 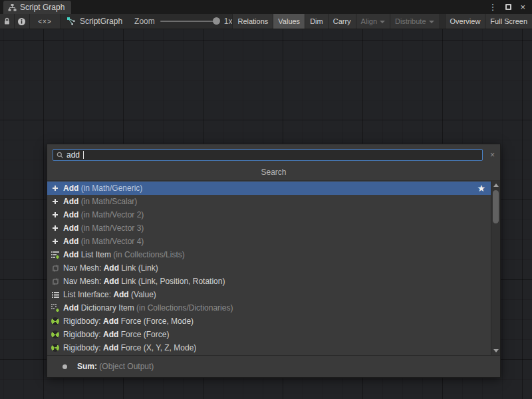 I want to click on tab-script-graph: Script Graph, so click(x=37, y=7).